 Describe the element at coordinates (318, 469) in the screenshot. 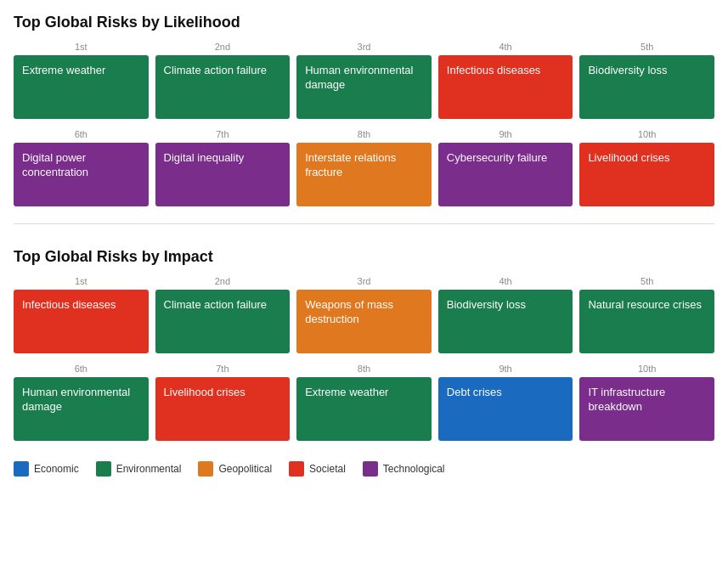

I see `legend-item-3: Societal` at that location.